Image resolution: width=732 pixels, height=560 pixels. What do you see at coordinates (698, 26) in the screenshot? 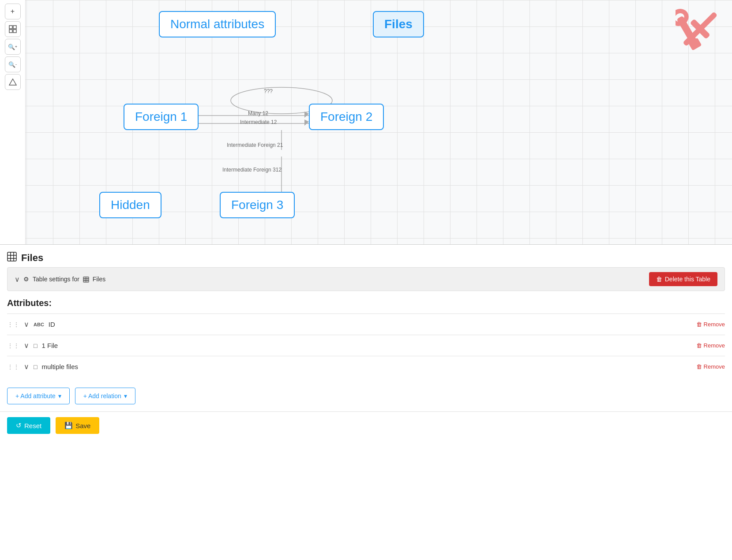
I see `wrench-cross-icon` at bounding box center [698, 26].